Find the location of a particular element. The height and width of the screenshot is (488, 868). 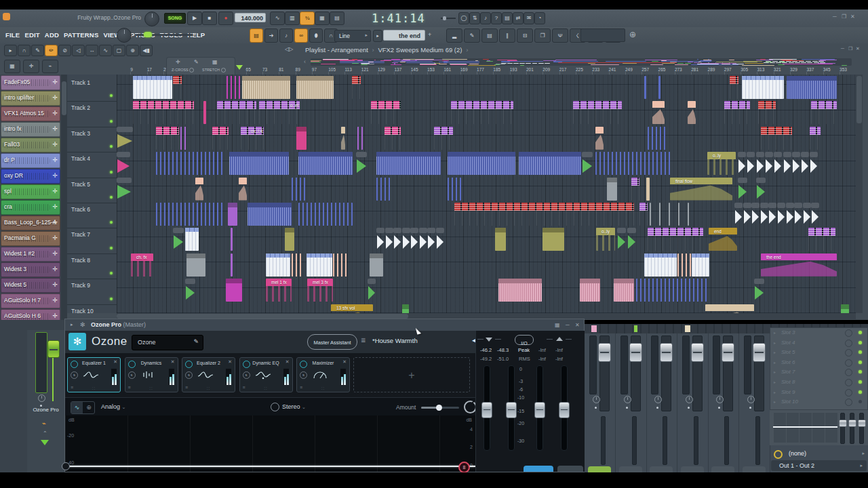

topbar-panel-icon: ▤ is located at coordinates (507, 18).